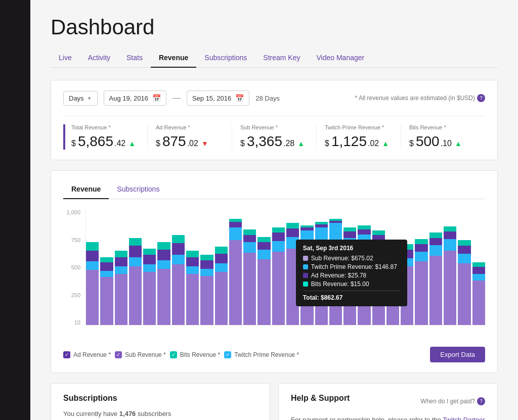  I want to click on bits-trend-icon: ▲, so click(458, 144).